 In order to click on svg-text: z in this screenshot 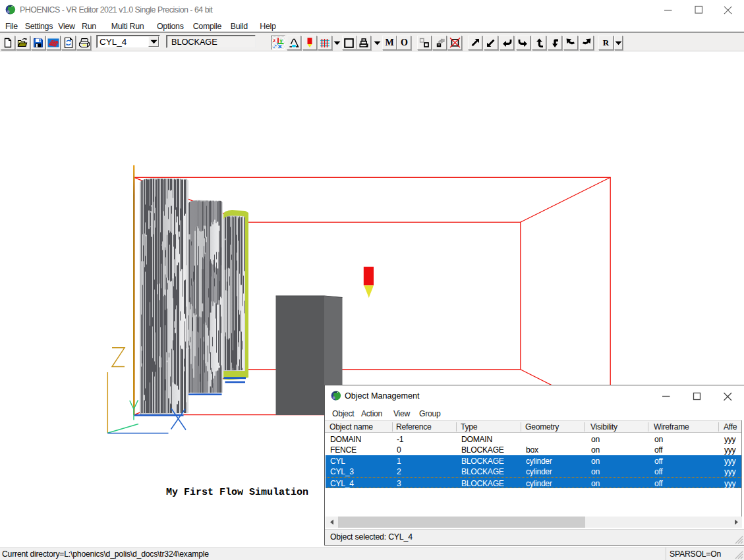, I will do `click(274, 41)`.